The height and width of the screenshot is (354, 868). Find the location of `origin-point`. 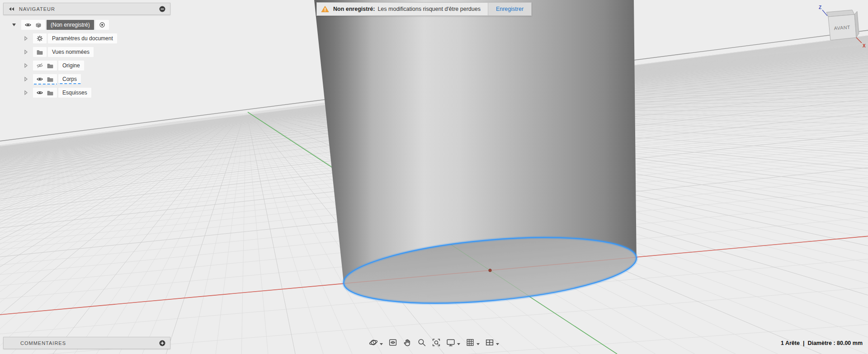

origin-point is located at coordinates (490, 270).